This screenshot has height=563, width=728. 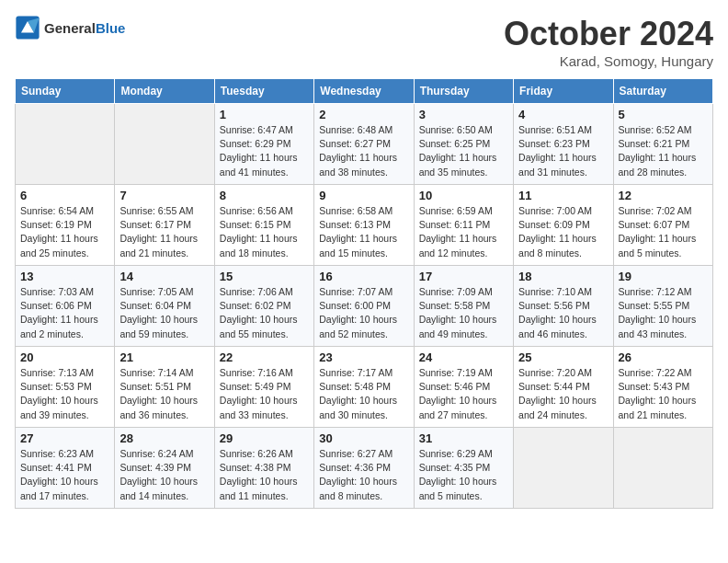 What do you see at coordinates (664, 394) in the screenshot?
I see `day-info: Sunrise: 7:22 AM Sunset: 5:43 PM Dayligh…` at bounding box center [664, 394].